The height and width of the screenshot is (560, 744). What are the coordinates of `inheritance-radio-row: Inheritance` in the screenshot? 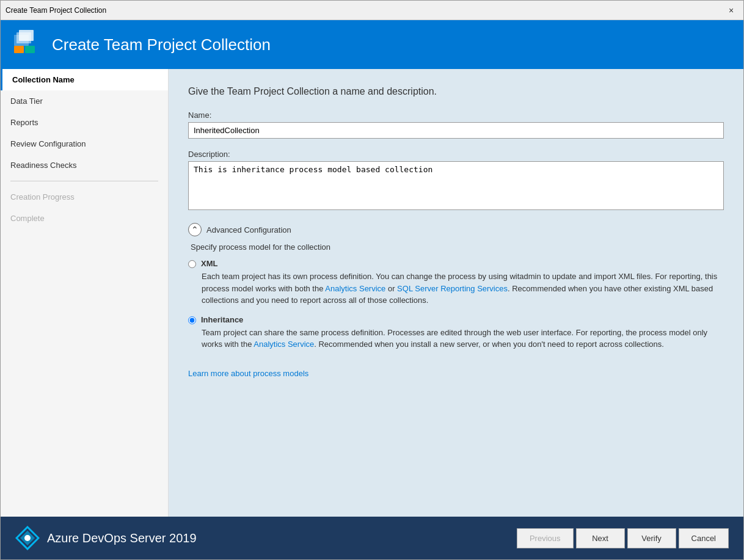 It's located at (456, 320).